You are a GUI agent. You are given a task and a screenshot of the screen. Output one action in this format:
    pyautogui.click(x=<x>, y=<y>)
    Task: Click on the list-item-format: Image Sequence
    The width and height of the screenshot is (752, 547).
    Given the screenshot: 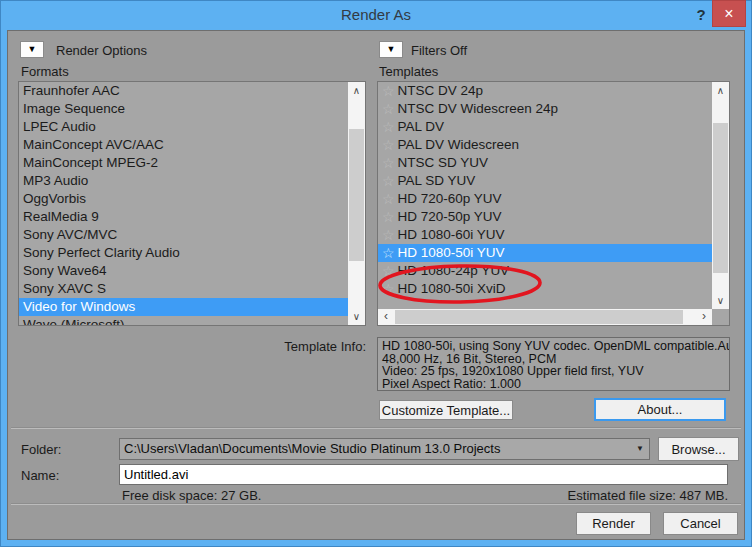 What is the action you would take?
    pyautogui.click(x=184, y=109)
    